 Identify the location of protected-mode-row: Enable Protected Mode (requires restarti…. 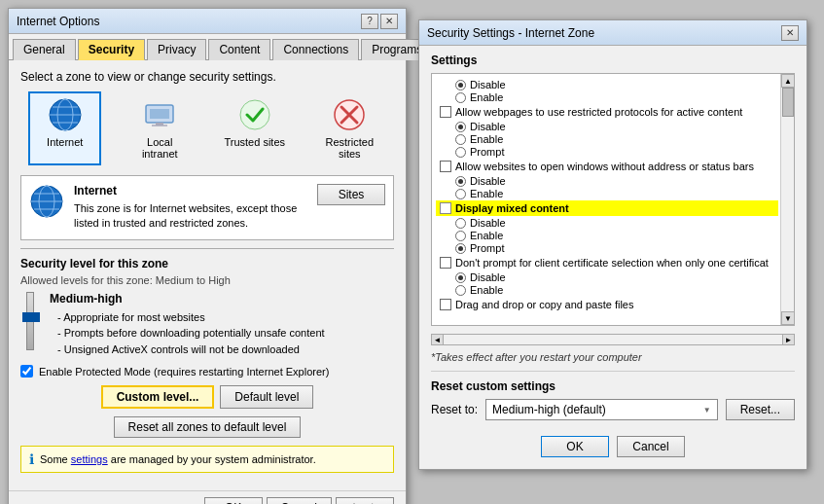
(207, 372).